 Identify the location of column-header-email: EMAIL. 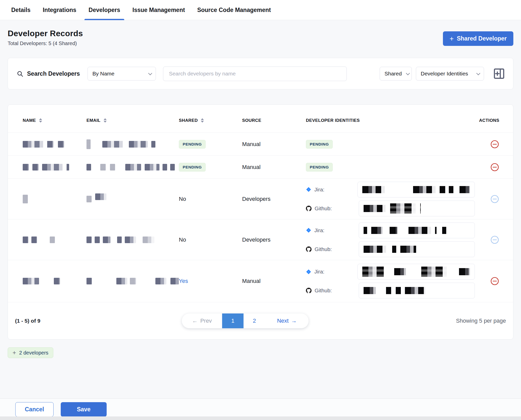
(133, 121).